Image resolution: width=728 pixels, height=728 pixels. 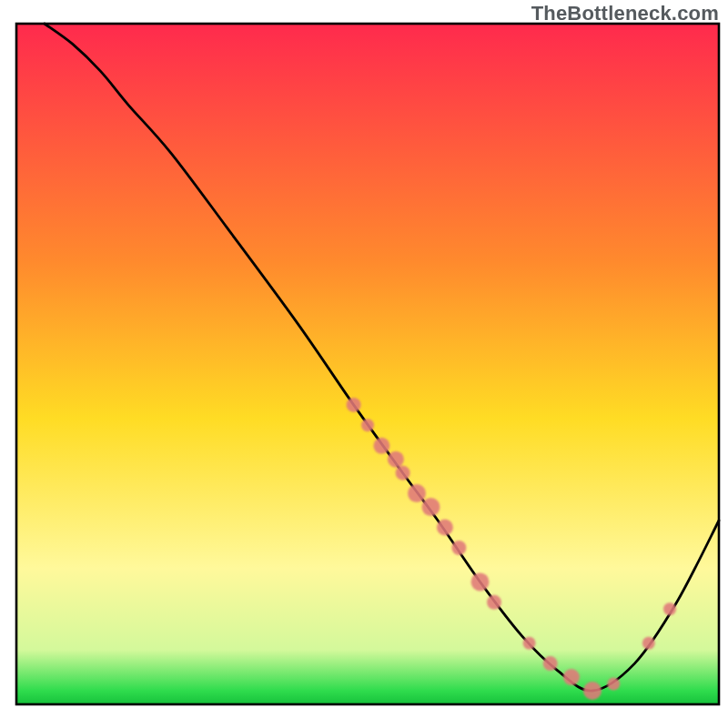 What do you see at coordinates (625, 14) in the screenshot?
I see `attribution-text: TheBottleneck.com` at bounding box center [625, 14].